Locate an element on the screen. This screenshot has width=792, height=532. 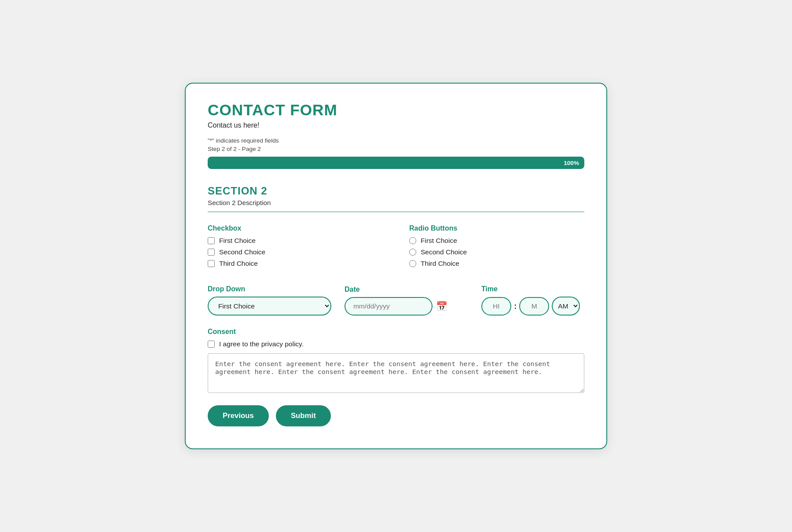
radio-option-label-1: First Choice is located at coordinates (439, 241).